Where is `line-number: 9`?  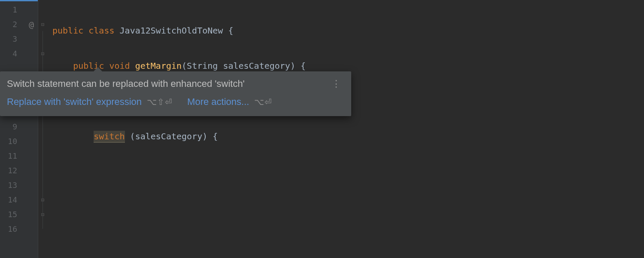 line-number: 9 is located at coordinates (12, 127).